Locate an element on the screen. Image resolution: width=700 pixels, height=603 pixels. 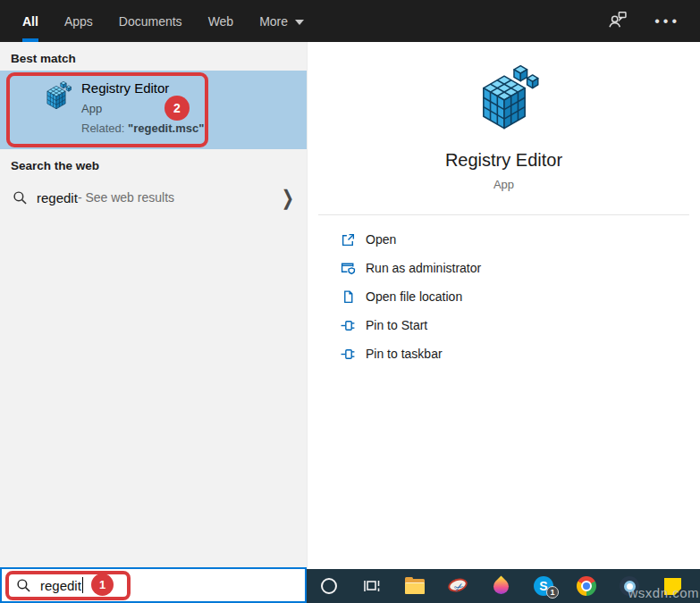
action-run-as-administrator-label: Run as administrator is located at coordinates (424, 268).